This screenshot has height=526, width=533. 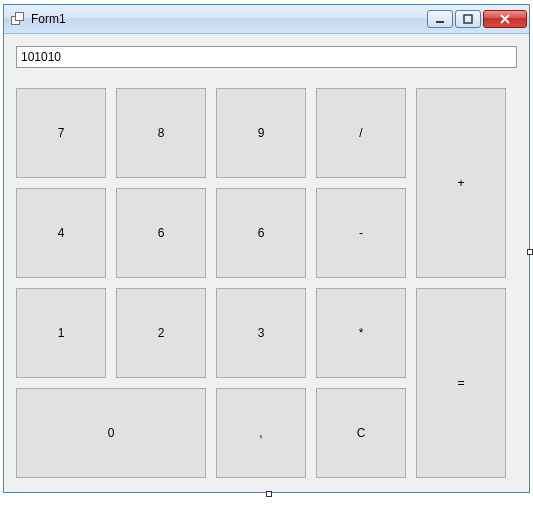 What do you see at coordinates (161, 233) in the screenshot?
I see `digit-6a-button: 6` at bounding box center [161, 233].